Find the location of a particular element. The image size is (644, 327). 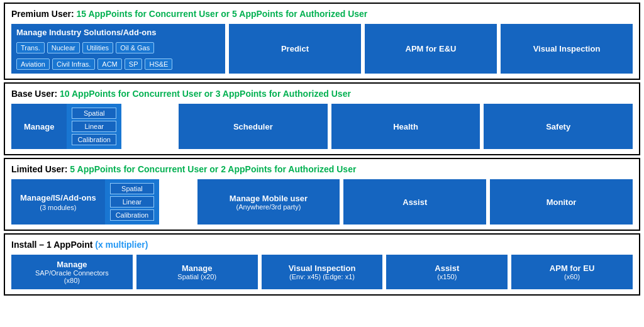

tag-acm: ACM is located at coordinates (109, 64).